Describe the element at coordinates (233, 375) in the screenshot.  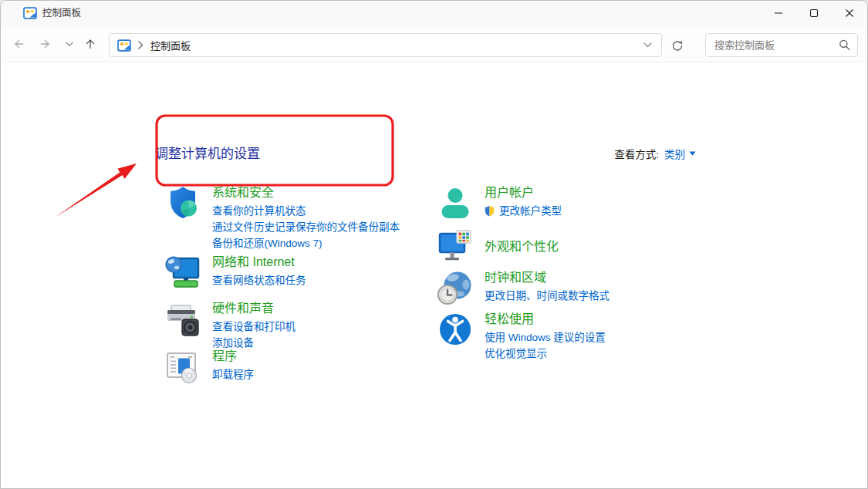
I see `task-link-uninstall-program: 卸载程序` at that location.